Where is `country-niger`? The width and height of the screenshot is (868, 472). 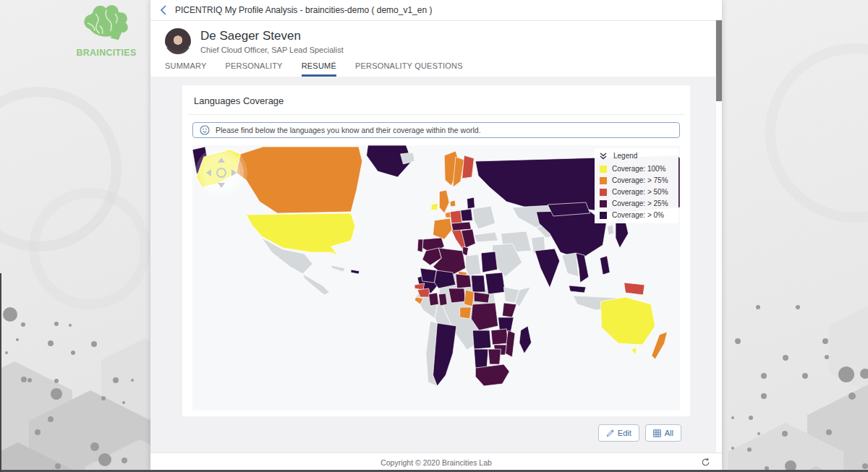 country-niger is located at coordinates (464, 281).